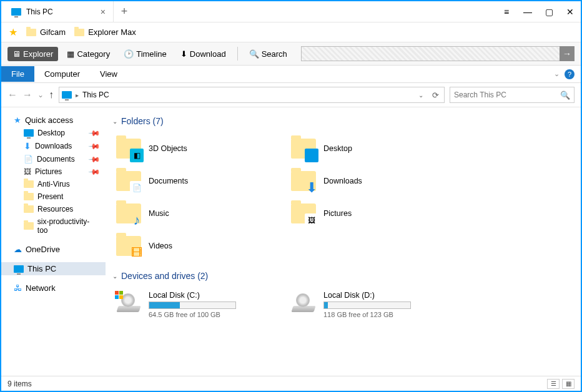 This screenshot has width=582, height=392. What do you see at coordinates (105, 32) in the screenshot?
I see `bookmark-item: Explorer Max` at bounding box center [105, 32].